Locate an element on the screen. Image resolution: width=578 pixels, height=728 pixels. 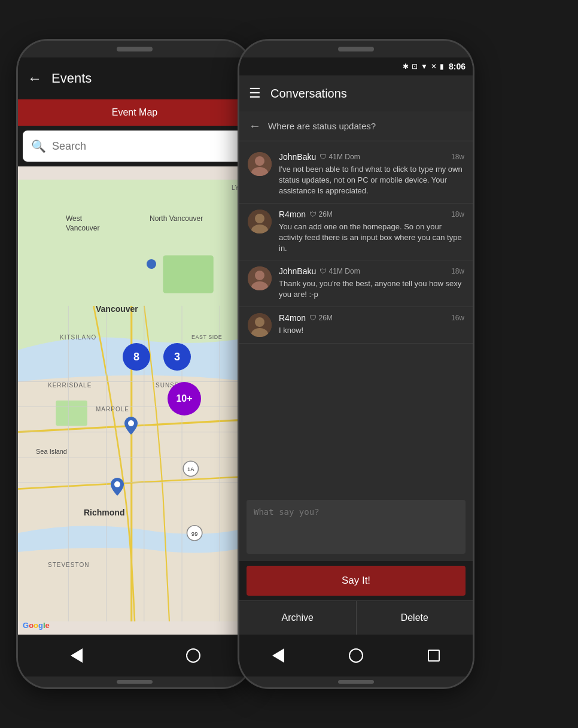
map-marker-10plus: 10+ is located at coordinates (184, 399).